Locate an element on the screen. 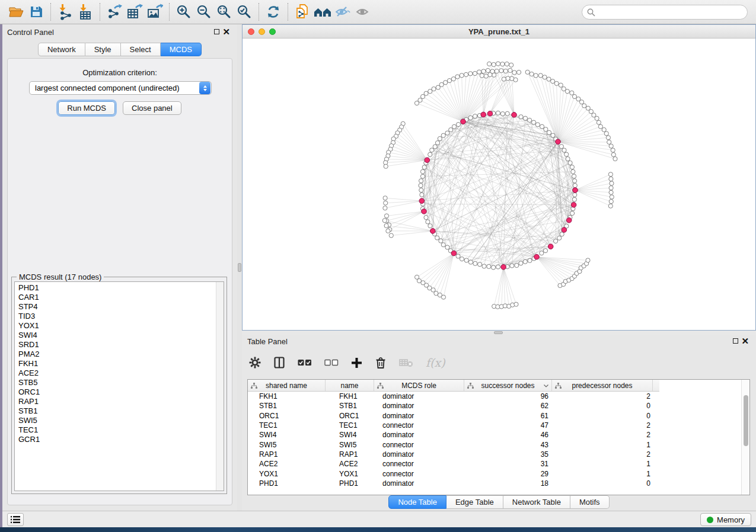  table-row: TEC1TEC1connector472 is located at coordinates (499, 425).